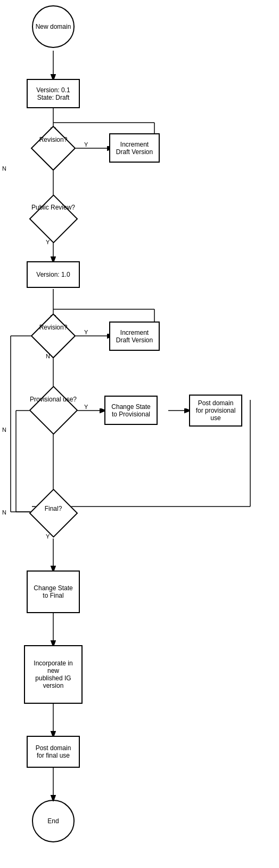  I want to click on version10-node: Version: 1.0, so click(53, 275).